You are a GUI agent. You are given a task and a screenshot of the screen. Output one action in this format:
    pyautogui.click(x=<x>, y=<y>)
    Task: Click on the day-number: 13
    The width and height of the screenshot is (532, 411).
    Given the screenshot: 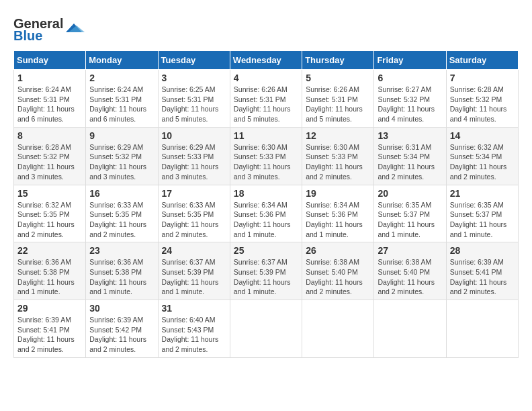 What is the action you would take?
    pyautogui.click(x=410, y=136)
    